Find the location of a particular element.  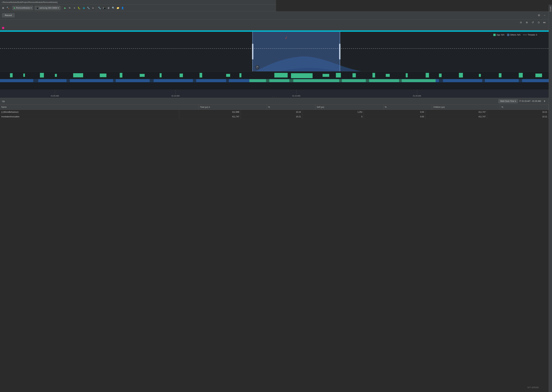

module-chevron: ▾ is located at coordinates (31, 8).